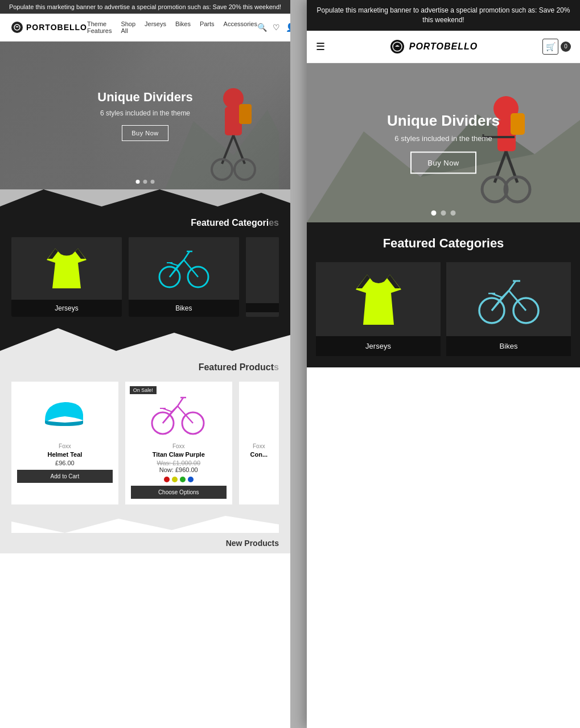 This screenshot has width=580, height=728. What do you see at coordinates (145, 113) in the screenshot?
I see `hero-subtitle: 6 styles included in the theme` at bounding box center [145, 113].